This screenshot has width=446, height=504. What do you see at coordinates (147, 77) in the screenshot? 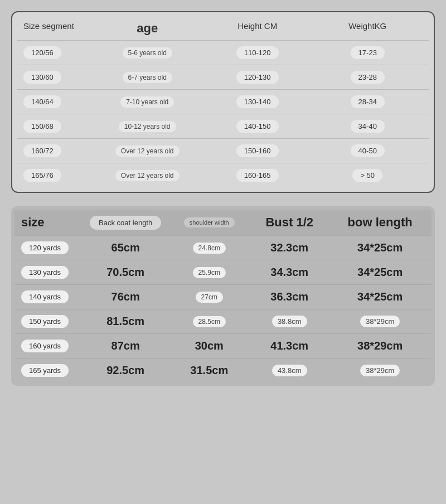
I see `age-cell: 6-7 years old` at bounding box center [147, 77].